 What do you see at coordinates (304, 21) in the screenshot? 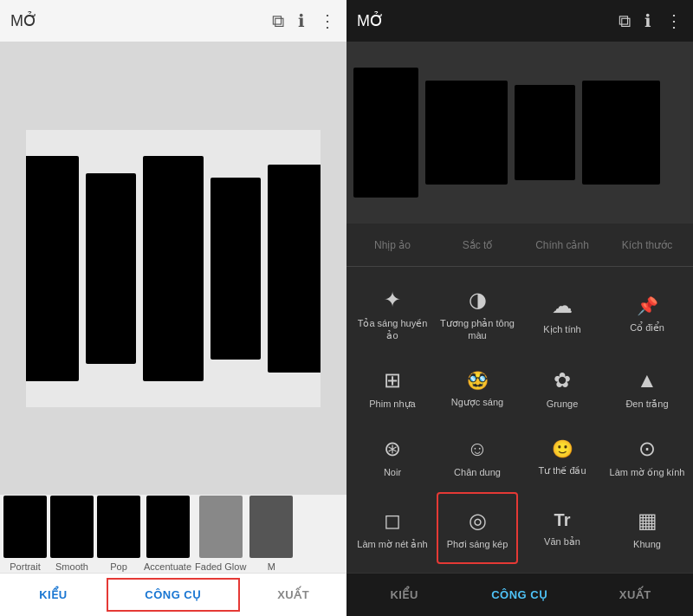
I see `left-top-icons: ⧉ ℹ ⋮` at bounding box center [304, 21].